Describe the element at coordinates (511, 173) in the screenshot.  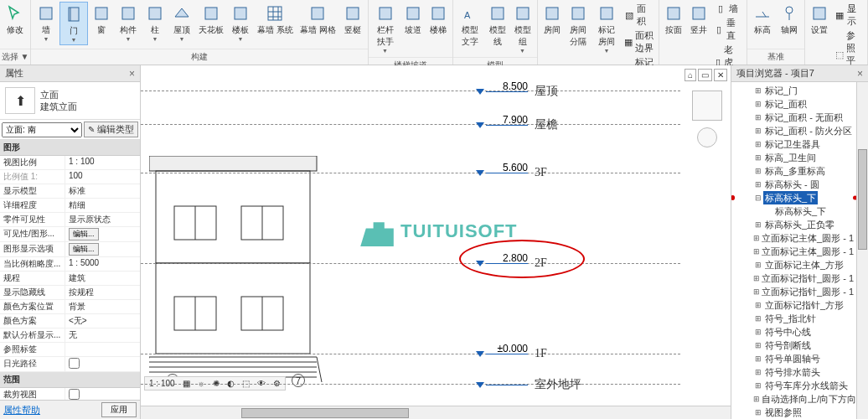
I see `level-marker: 5.6003F` at that location.